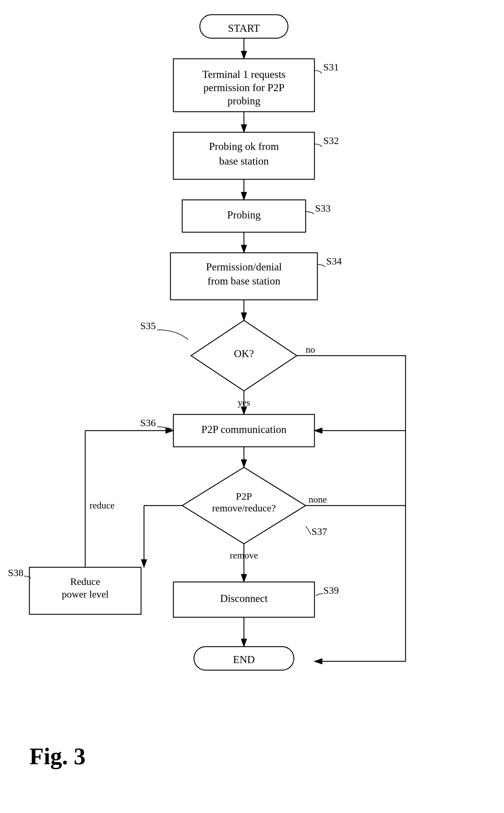  What do you see at coordinates (331, 141) in the screenshot?
I see `s32-id: S32` at bounding box center [331, 141].